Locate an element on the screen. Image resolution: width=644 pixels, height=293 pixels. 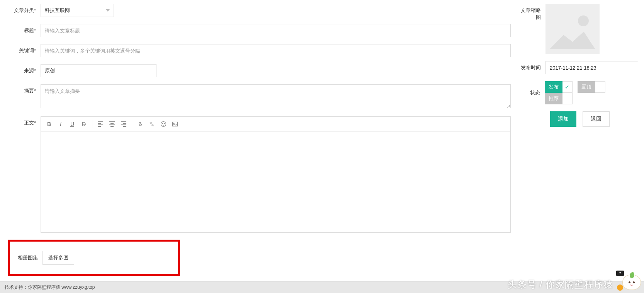
keywords-label: 关键词* is located at coordinates (23, 49).